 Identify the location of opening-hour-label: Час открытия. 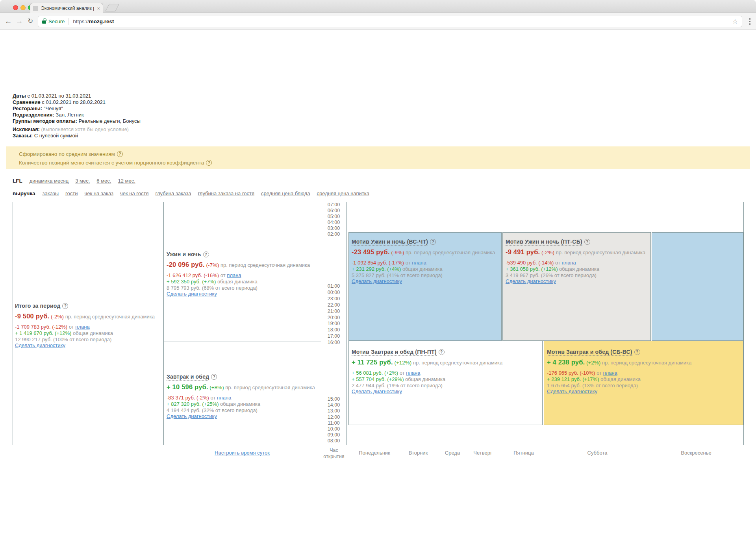
(334, 453).